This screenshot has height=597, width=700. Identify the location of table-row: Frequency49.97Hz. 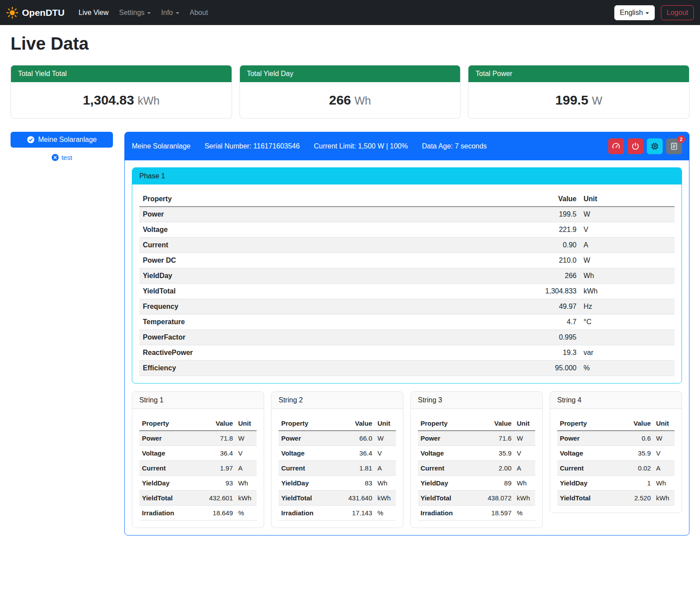
(407, 307).